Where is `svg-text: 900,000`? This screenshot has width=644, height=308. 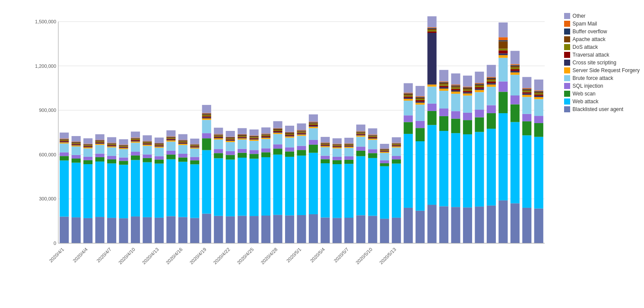
svg-text: 900,000 is located at coordinates (48, 110).